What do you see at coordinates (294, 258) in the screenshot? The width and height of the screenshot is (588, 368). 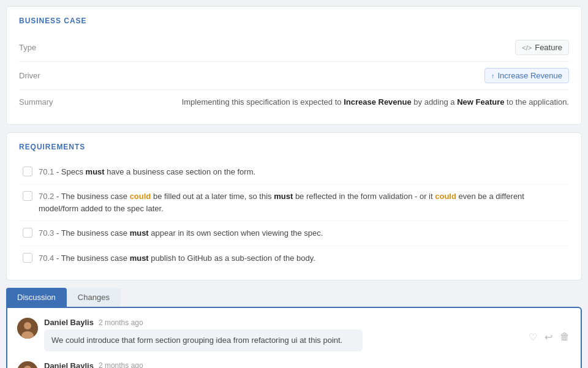 I see `list-item: 70.4 - The business case must publish to…` at bounding box center [294, 258].